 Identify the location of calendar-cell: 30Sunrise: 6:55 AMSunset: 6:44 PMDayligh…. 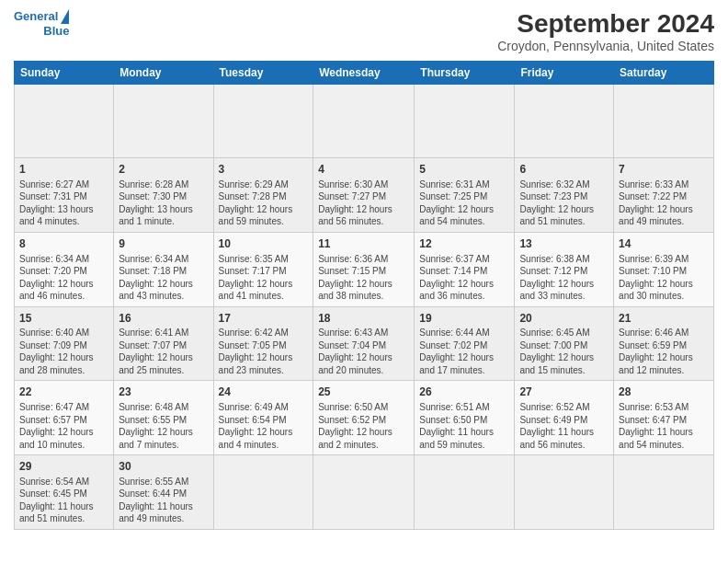
(164, 493).